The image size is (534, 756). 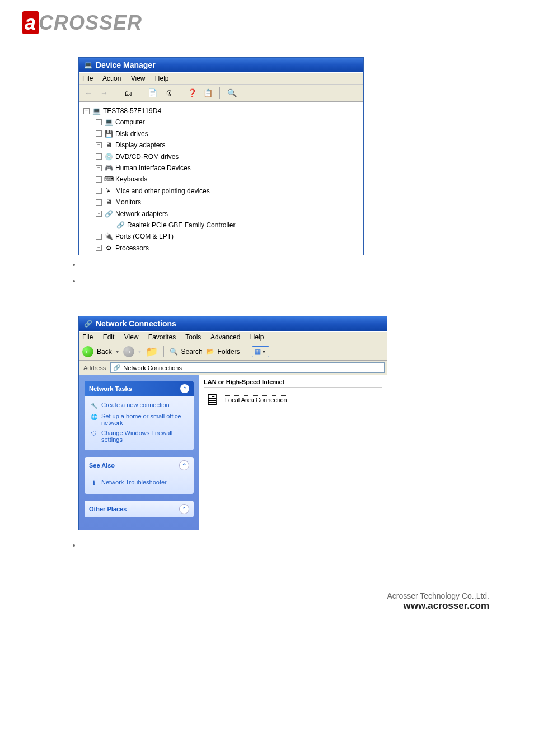 What do you see at coordinates (221, 248) in the screenshot?
I see `tree-item: +⚙Processors` at bounding box center [221, 248].